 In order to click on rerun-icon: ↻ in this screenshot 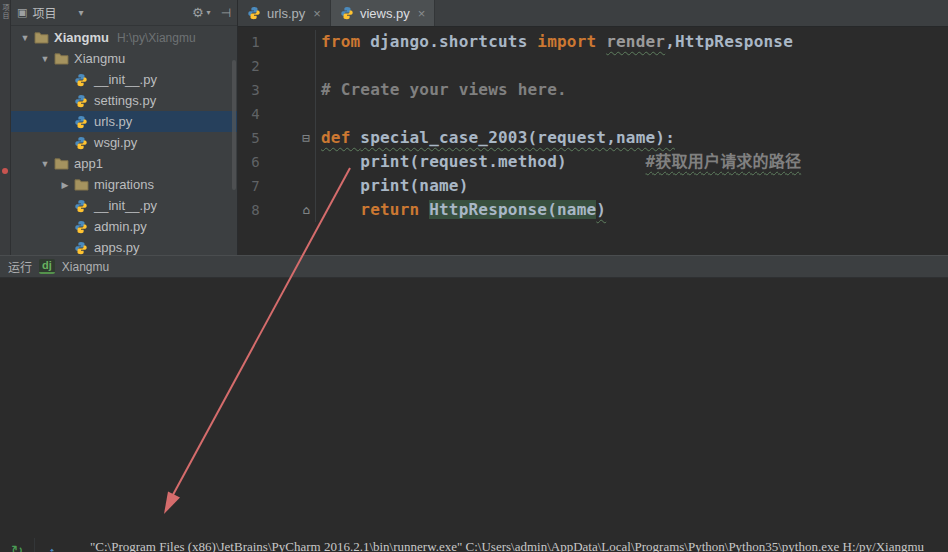, I will do `click(17, 545)`.